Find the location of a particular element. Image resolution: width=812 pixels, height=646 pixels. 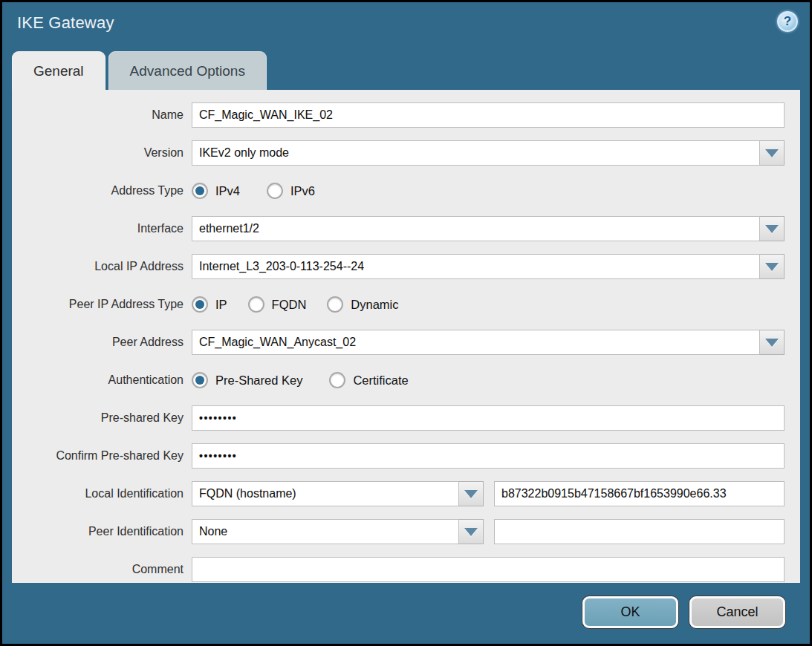

ipv6-radio is located at coordinates (275, 191).